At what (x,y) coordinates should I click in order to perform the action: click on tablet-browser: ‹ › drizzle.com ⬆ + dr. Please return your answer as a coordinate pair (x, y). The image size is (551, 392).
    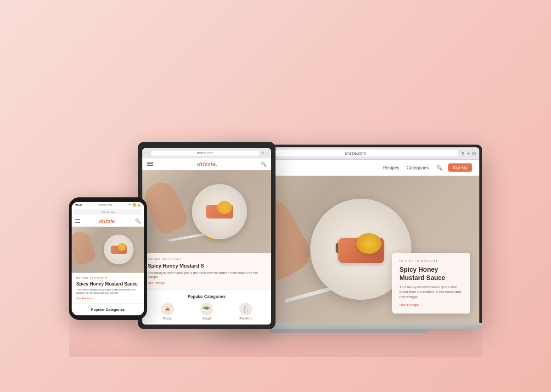
    Looking at the image, I should click on (207, 236).